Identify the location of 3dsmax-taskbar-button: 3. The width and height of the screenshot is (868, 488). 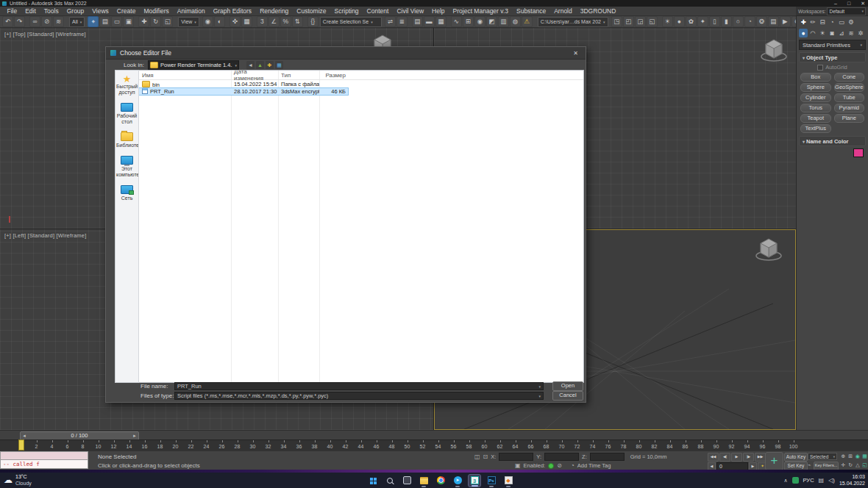
(474, 481).